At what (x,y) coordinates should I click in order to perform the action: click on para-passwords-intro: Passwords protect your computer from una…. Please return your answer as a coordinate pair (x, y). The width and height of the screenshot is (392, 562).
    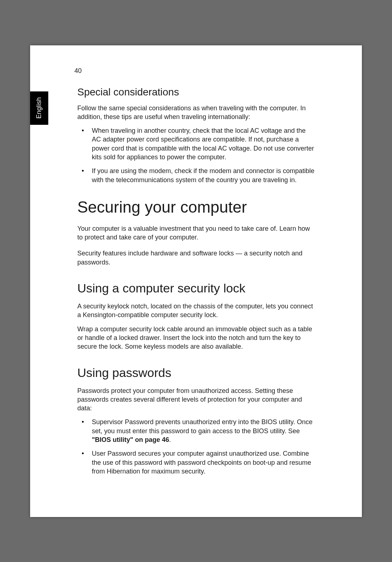
    Looking at the image, I should click on (196, 400).